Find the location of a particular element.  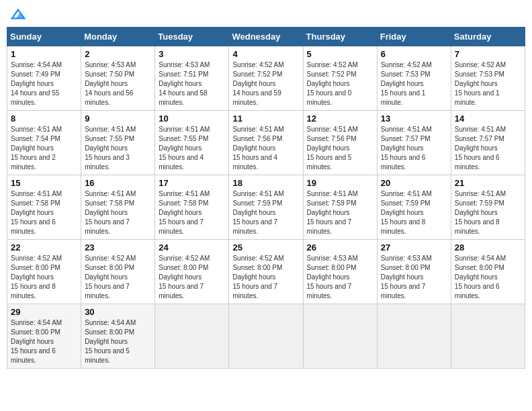

day-number: 14 is located at coordinates (488, 118).